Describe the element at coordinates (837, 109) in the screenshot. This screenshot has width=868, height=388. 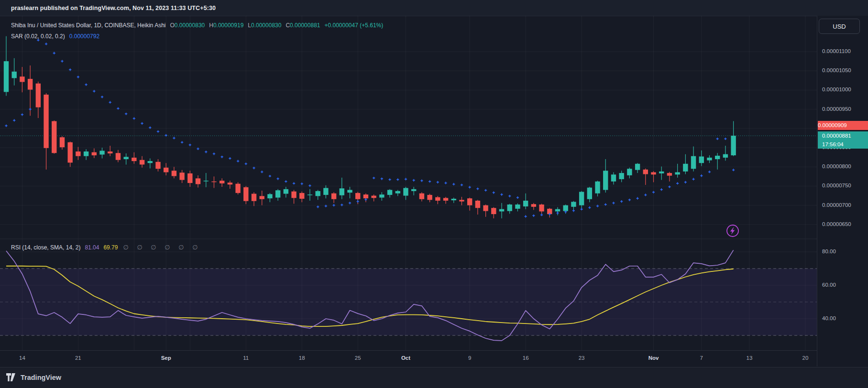
I see `price-axis-label: 0.00000950` at that location.